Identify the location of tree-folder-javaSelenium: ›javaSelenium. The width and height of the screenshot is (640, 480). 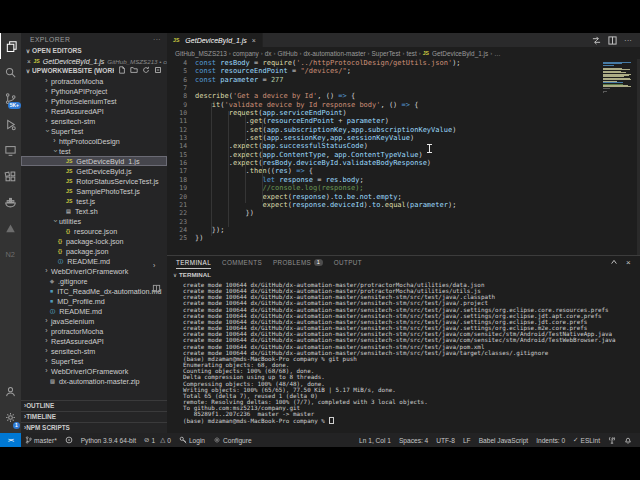
(94, 321).